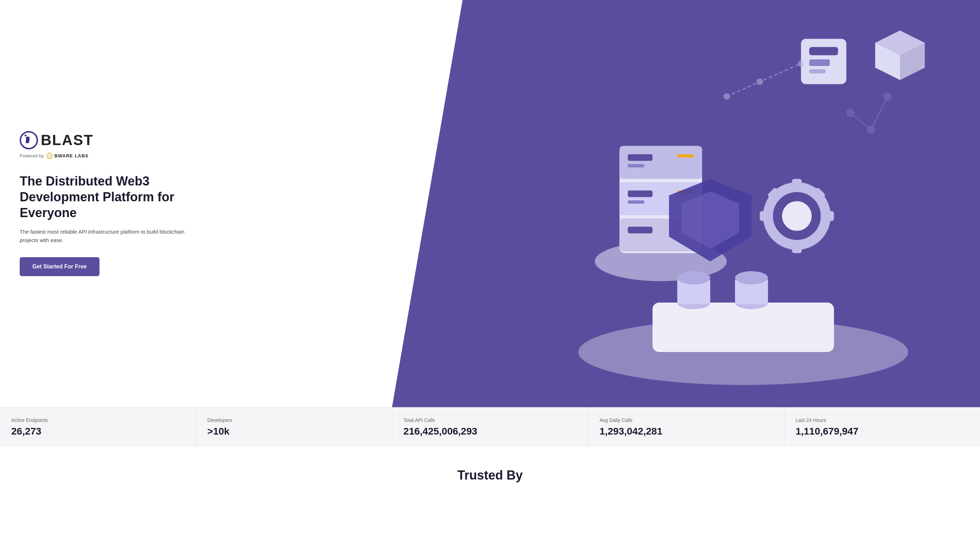 The width and height of the screenshot is (980, 534). Describe the element at coordinates (32, 156) in the screenshot. I see `powered-by-label: Powered by` at that location.